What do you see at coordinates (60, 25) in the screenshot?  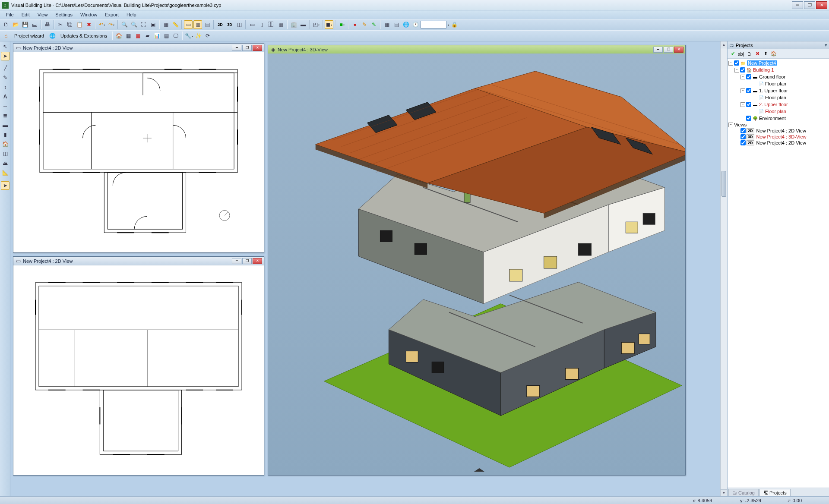 I see `cut-icon: ✂` at bounding box center [60, 25].